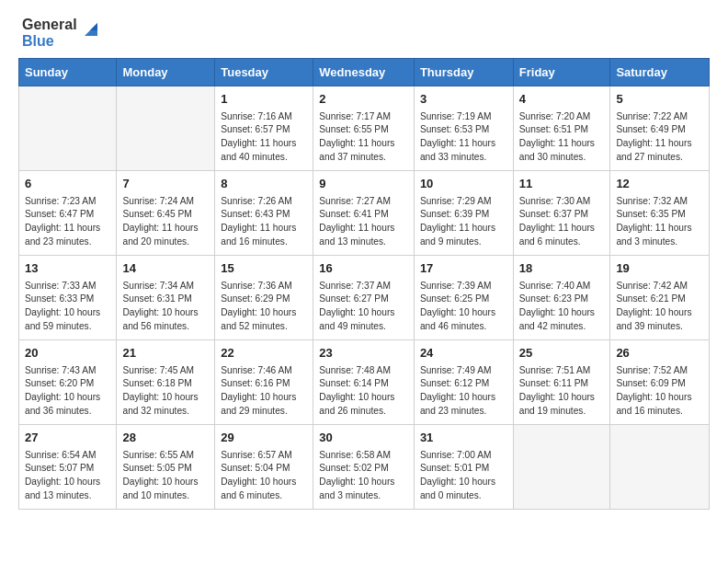  What do you see at coordinates (264, 438) in the screenshot?
I see `day-number: 29` at bounding box center [264, 438].